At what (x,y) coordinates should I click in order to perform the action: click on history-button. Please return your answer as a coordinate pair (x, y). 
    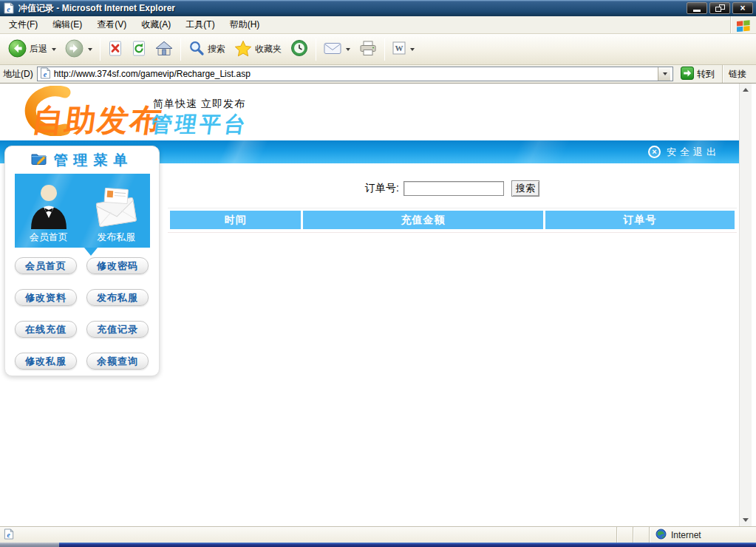
    Looking at the image, I should click on (299, 49).